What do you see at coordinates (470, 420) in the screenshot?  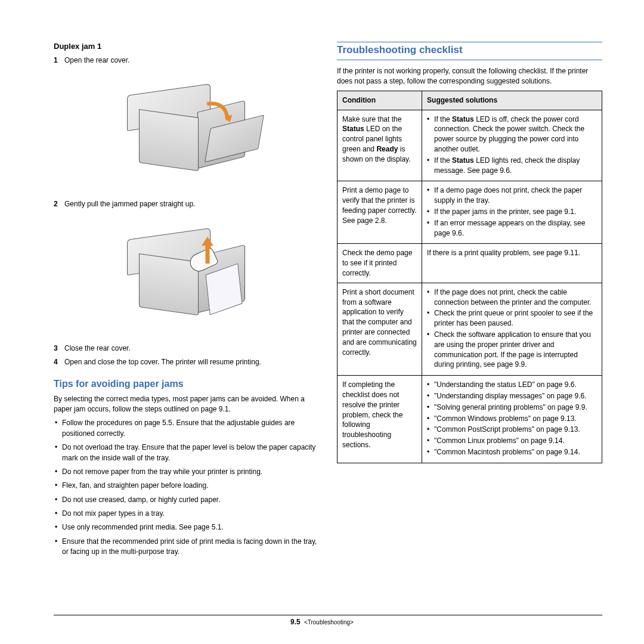 I see `table-row: If completing the checklist does not res…` at bounding box center [470, 420].